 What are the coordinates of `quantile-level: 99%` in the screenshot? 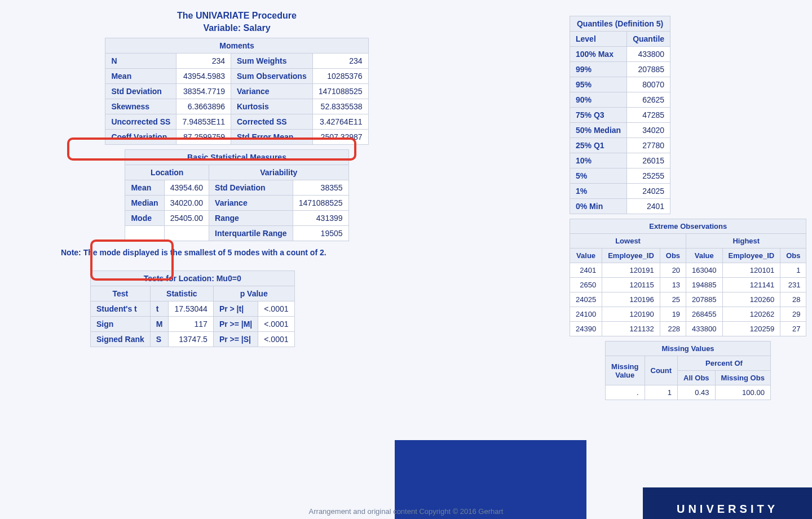 It's located at (599, 70).